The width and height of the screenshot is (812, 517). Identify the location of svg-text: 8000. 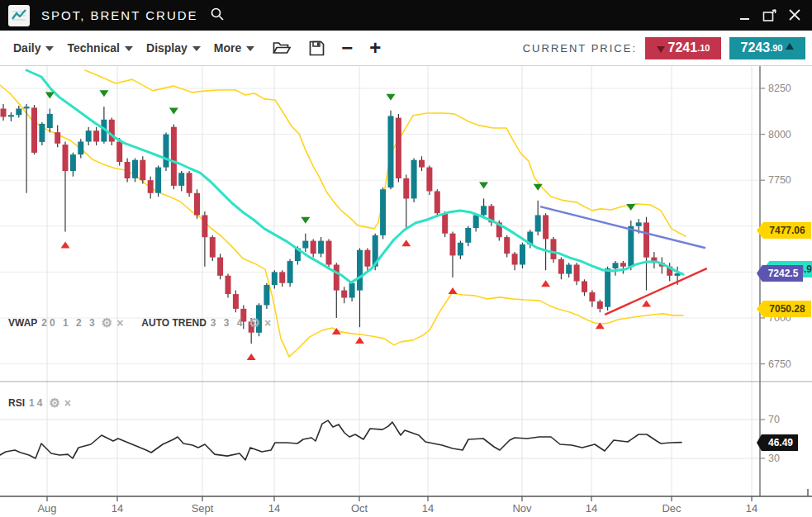
(780, 135).